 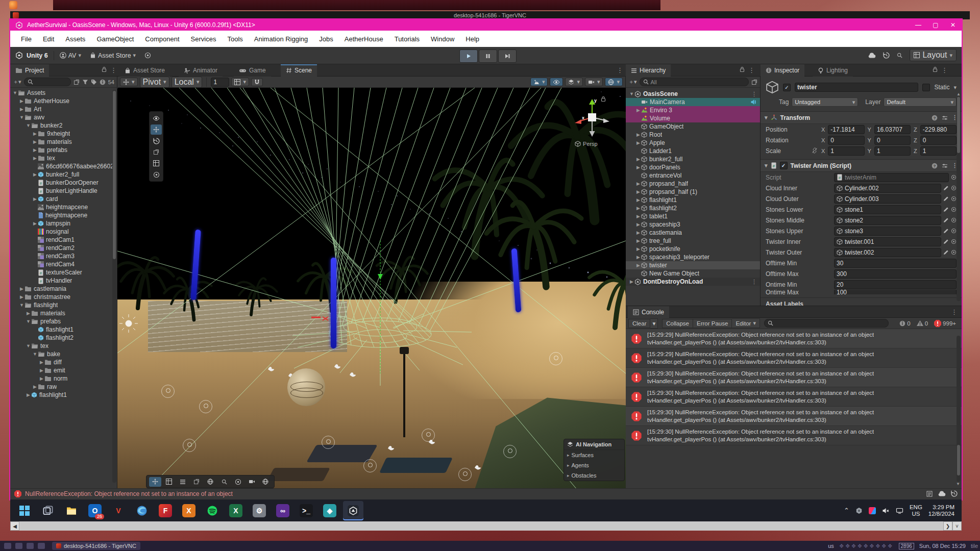 What do you see at coordinates (888, 188) in the screenshot?
I see `cloud-inner-field: Cylinder.002` at bounding box center [888, 188].